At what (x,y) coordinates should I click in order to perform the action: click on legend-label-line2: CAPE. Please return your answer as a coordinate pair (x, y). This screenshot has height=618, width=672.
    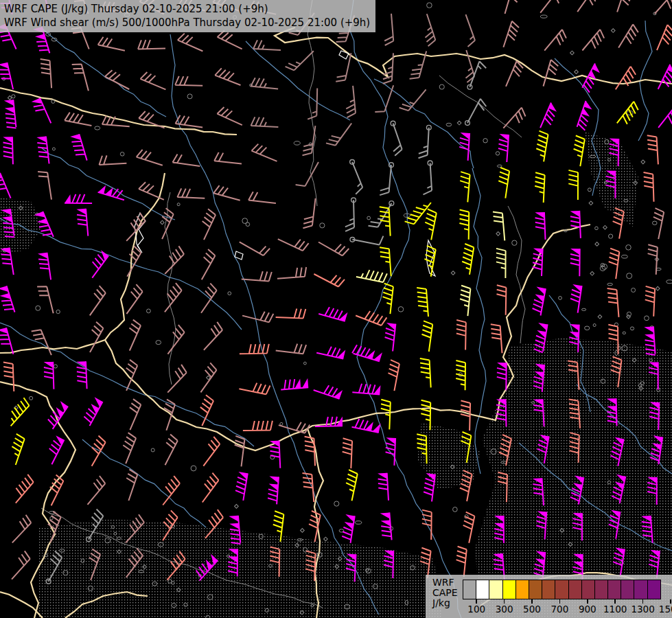
    Looking at the image, I should click on (445, 593).